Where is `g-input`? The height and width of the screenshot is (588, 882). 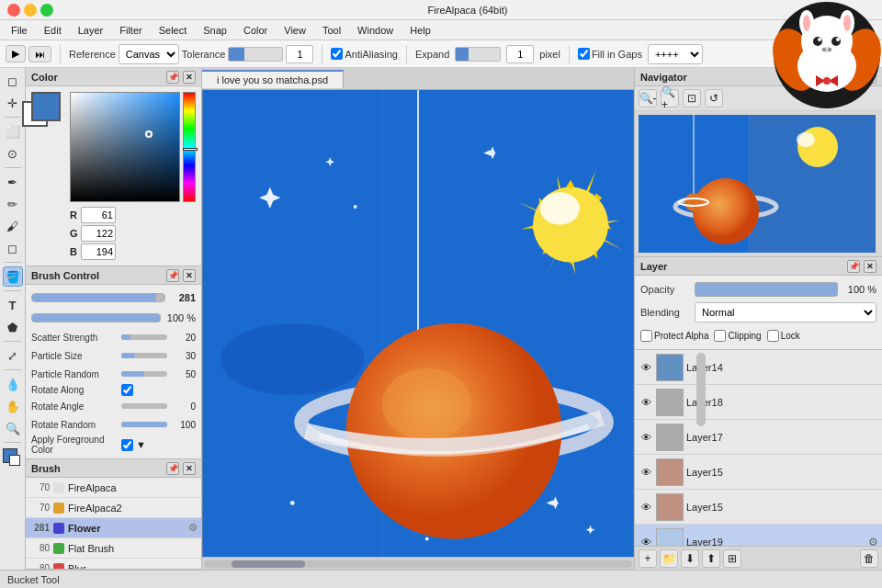
g-input is located at coordinates (98, 233).